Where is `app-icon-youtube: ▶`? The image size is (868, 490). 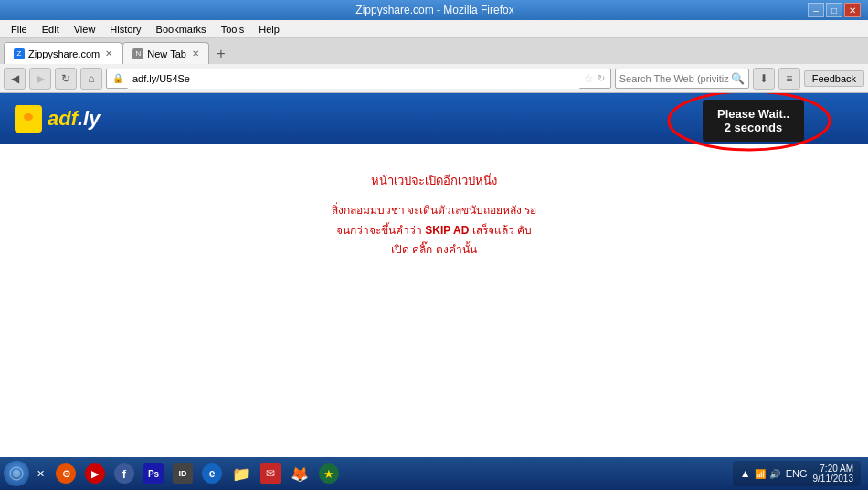 app-icon-youtube: ▶ is located at coordinates (95, 474).